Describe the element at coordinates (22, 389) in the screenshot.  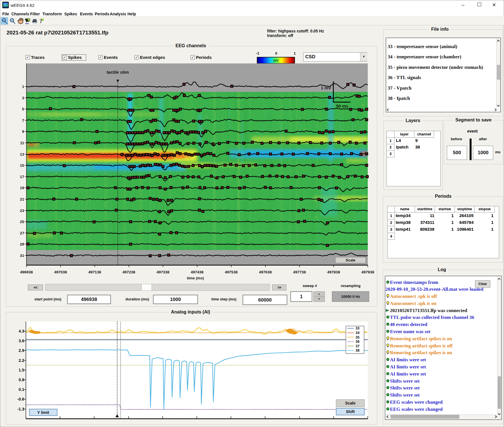
I see `svg-text: 0.1` at that location.